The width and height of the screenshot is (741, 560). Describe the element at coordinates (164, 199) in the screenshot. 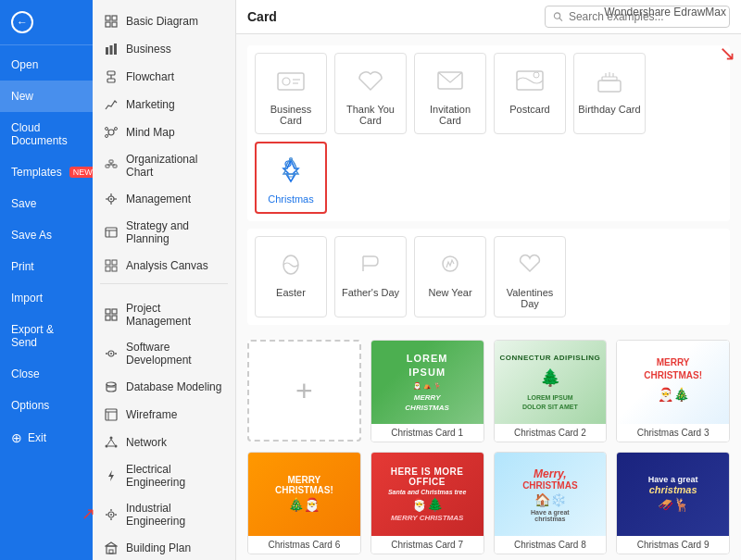

I see `cat-management: Management` at that location.